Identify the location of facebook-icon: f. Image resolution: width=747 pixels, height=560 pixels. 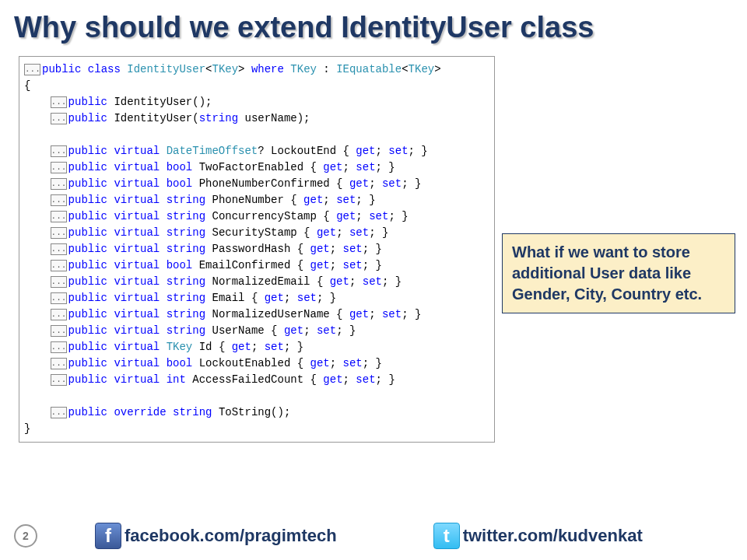
(108, 536).